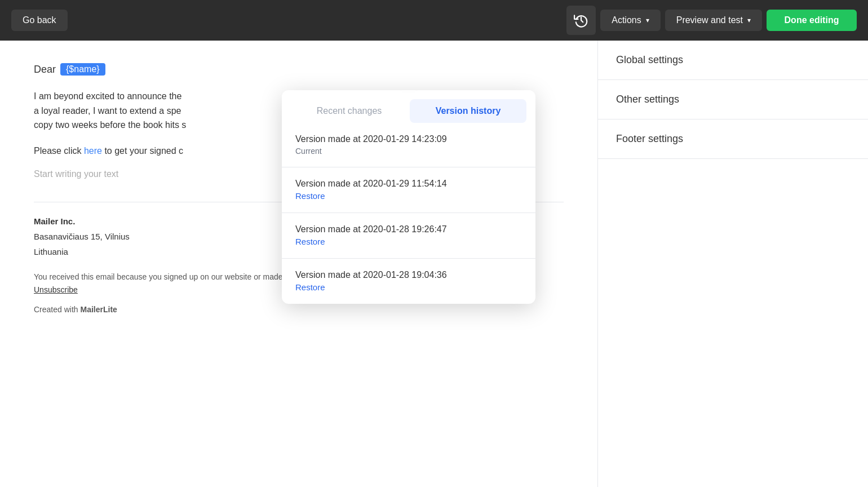  Describe the element at coordinates (310, 241) in the screenshot. I see `restore-button-3: Restore` at that location.